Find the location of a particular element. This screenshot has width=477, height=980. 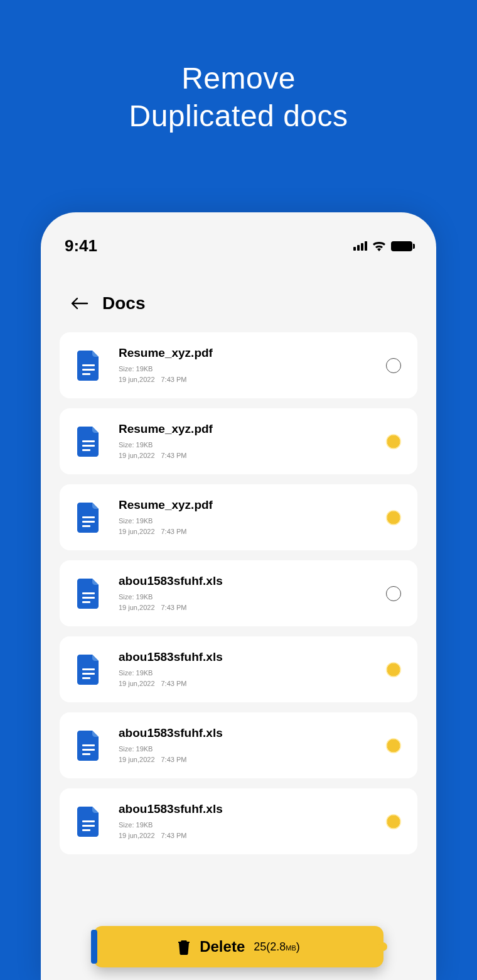

wifi-icon is located at coordinates (379, 246).